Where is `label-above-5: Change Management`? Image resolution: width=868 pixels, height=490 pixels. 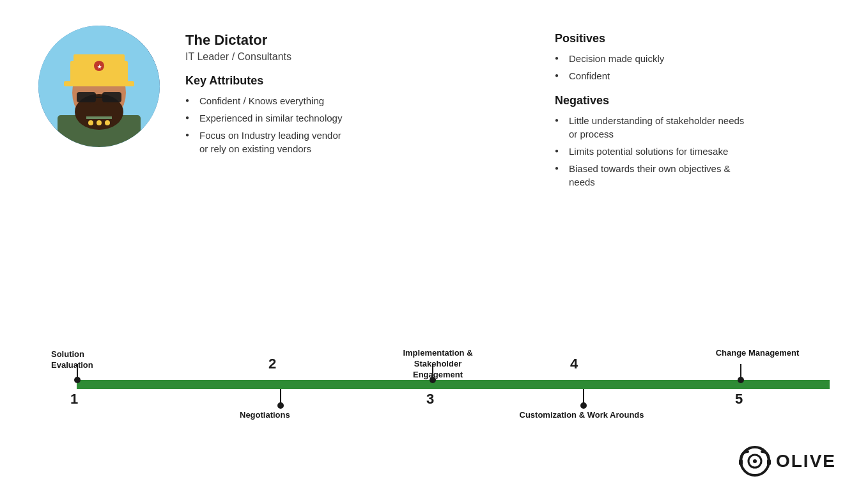
label-above-5: Change Management is located at coordinates (757, 353).